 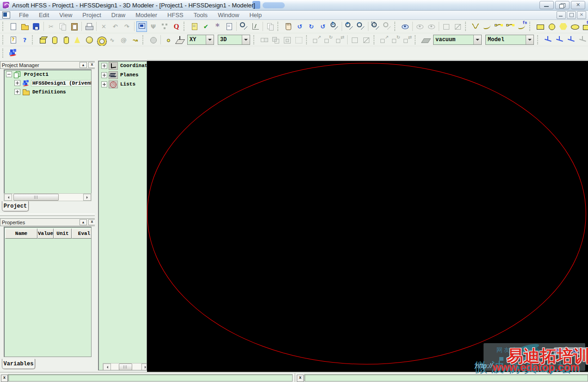 What do you see at coordinates (25, 27) in the screenshot?
I see `open-file-icon` at bounding box center [25, 27].